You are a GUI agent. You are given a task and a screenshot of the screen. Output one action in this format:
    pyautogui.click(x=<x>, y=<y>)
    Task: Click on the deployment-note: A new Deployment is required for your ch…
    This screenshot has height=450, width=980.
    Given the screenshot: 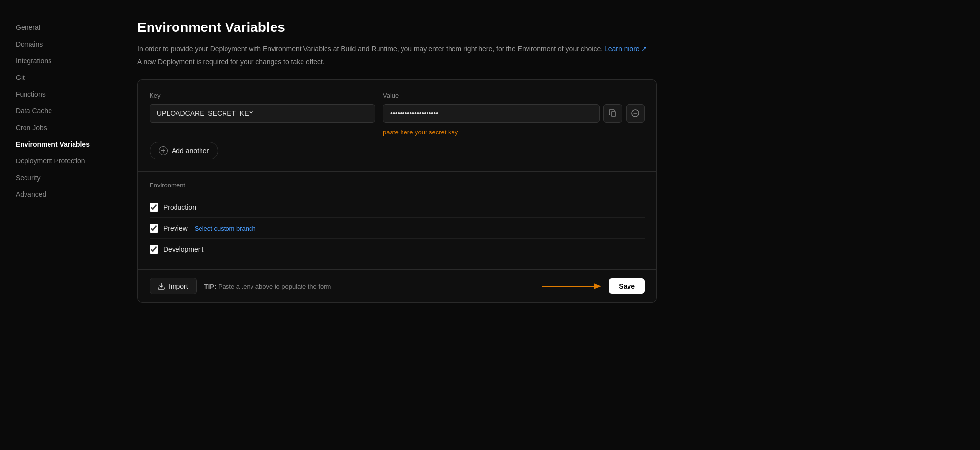 What is the action you would take?
    pyautogui.click(x=402, y=62)
    